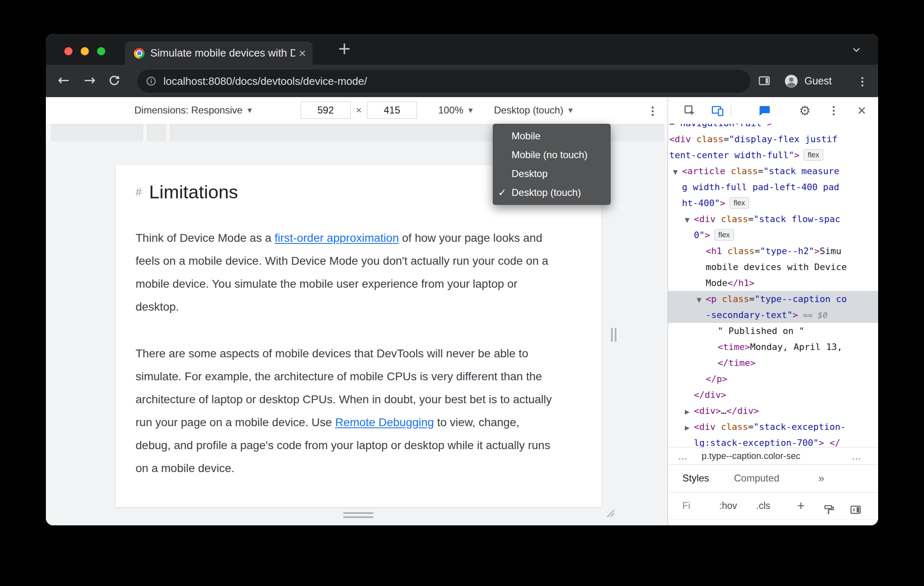  What do you see at coordinates (151, 81) in the screenshot?
I see `site-info-icon` at bounding box center [151, 81].